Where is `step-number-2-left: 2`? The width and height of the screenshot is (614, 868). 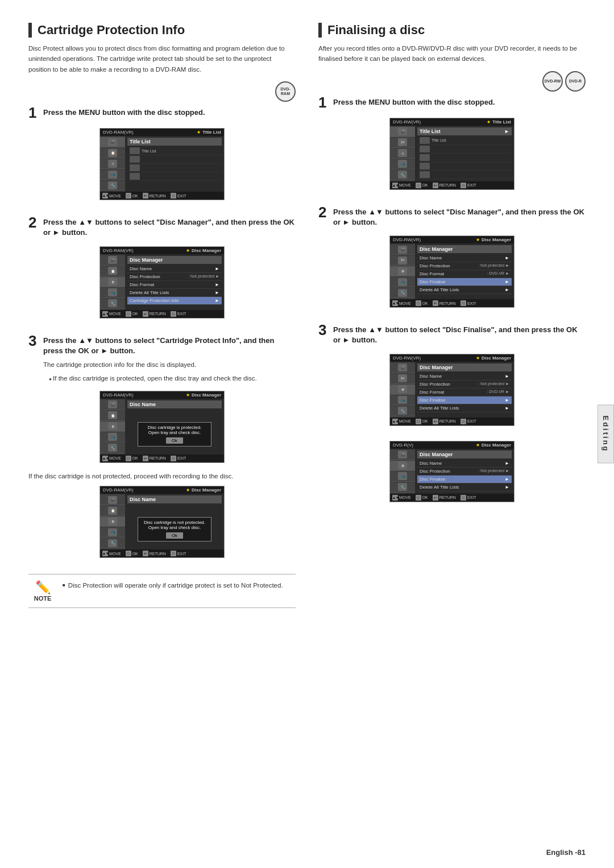
step-number-2-left: 2 is located at coordinates (34, 222).